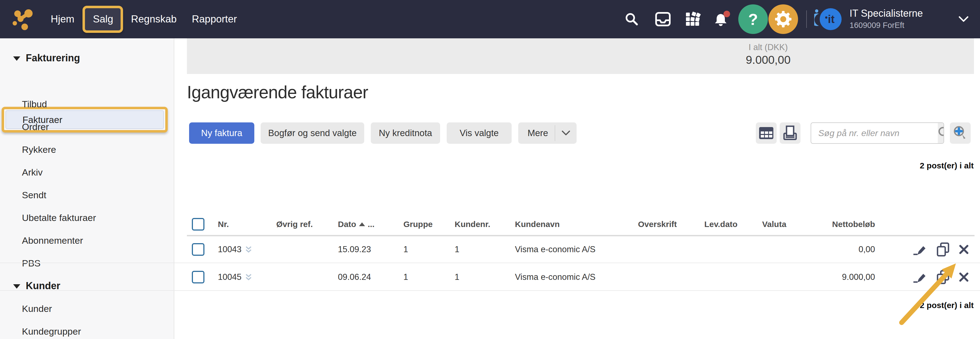  Describe the element at coordinates (790, 133) in the screenshot. I see `printer-icon` at that location.